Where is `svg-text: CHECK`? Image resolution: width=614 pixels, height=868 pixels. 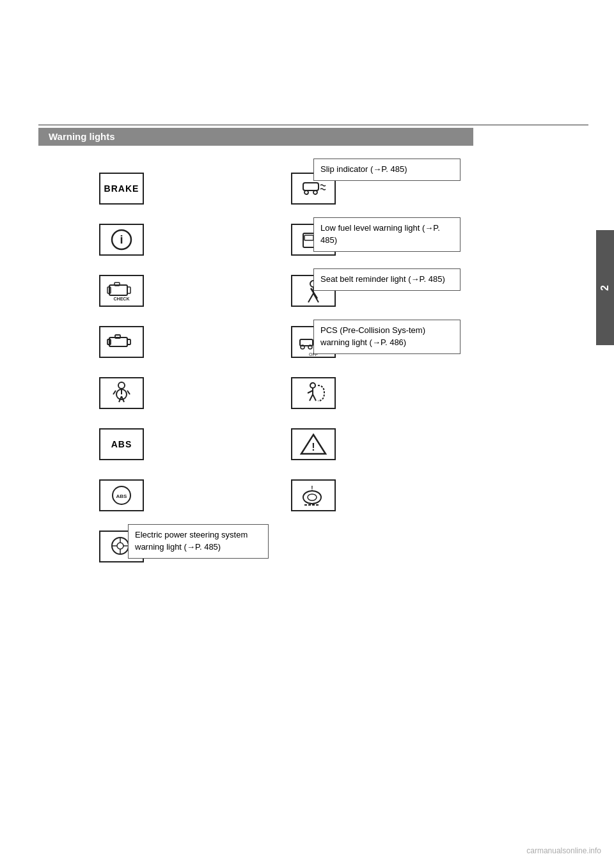
svg-text: CHECK is located at coordinates (122, 299).